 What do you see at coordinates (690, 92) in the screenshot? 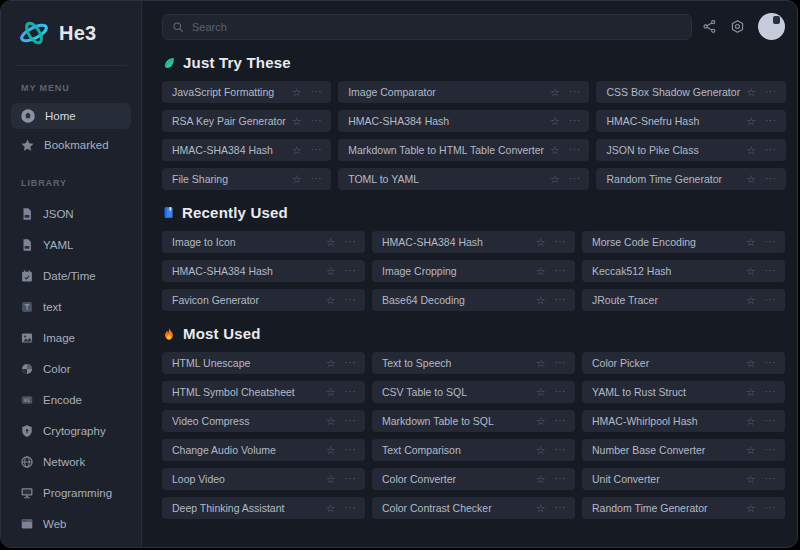
I see `tool-card-css-box-shadow-generator: CSS Box Shadow Generator☆···` at bounding box center [690, 92].